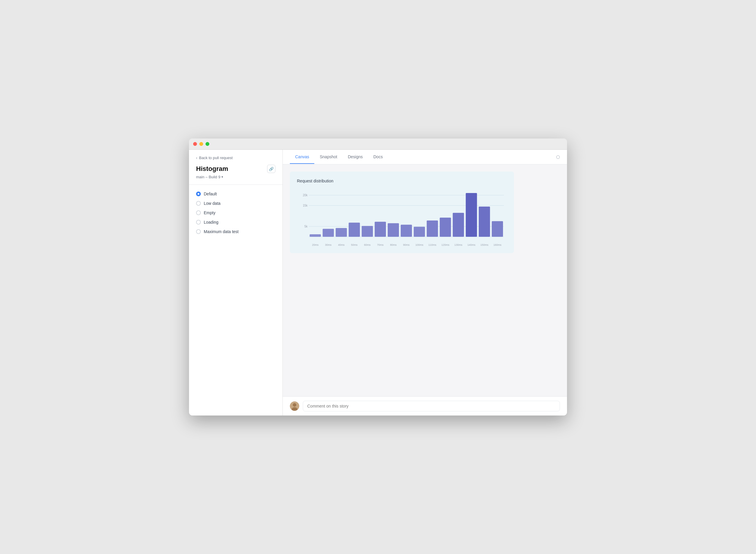 Image resolution: width=756 pixels, height=554 pixels. Describe the element at coordinates (305, 206) in the screenshot. I see `svg-text: 15k` at that location.